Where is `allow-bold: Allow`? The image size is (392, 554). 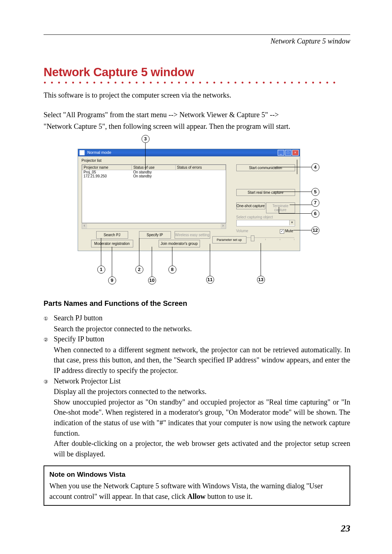 allow-bold: Allow is located at coordinates (196, 496).